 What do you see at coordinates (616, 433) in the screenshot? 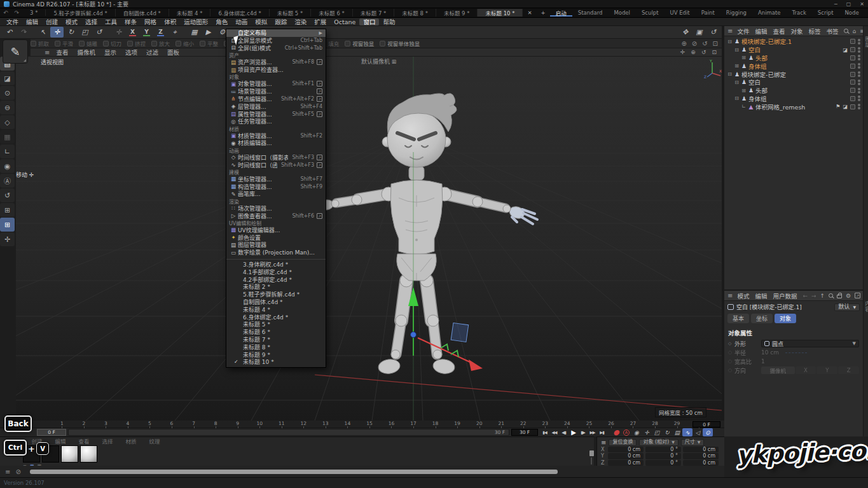
I see `record-keyframe-button: ●` at bounding box center [616, 433].